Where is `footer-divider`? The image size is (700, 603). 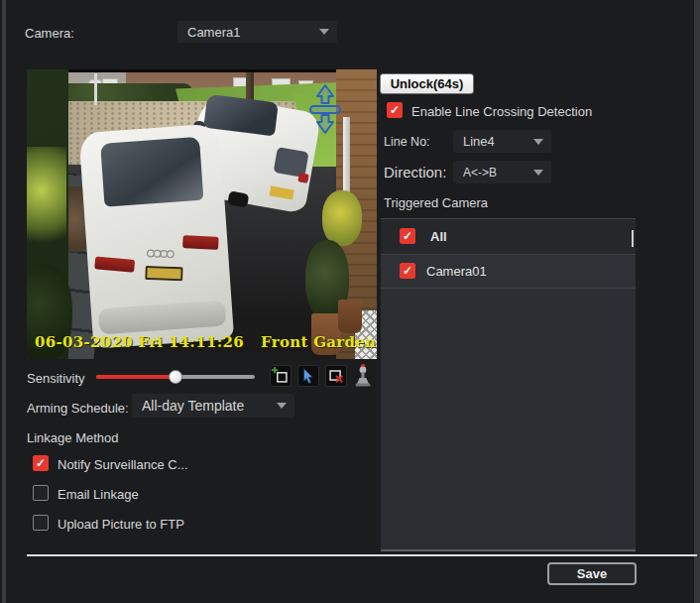
footer-divider is located at coordinates (362, 555).